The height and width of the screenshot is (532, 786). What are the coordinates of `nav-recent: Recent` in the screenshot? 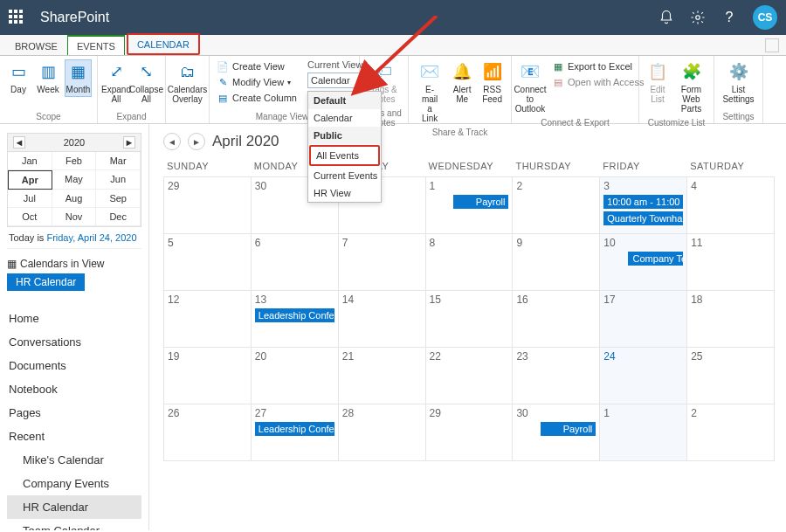 It's located at (74, 437).